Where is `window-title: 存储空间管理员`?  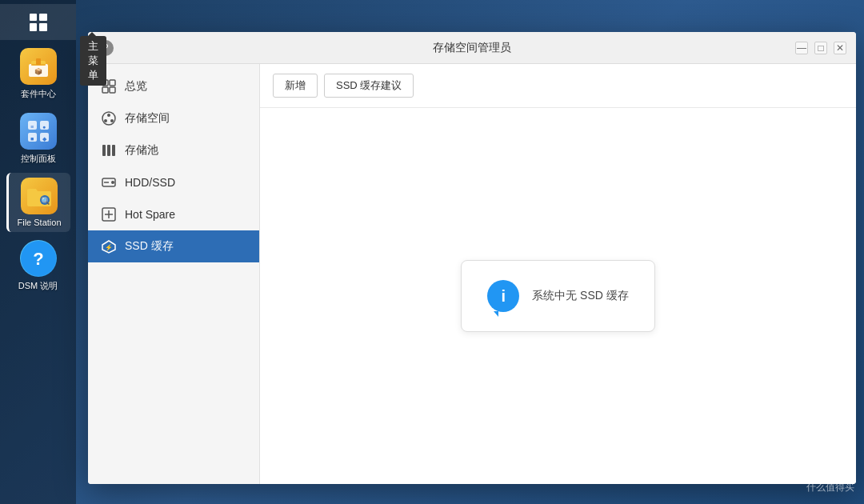
window-title: 存储空间管理员 is located at coordinates (472, 48).